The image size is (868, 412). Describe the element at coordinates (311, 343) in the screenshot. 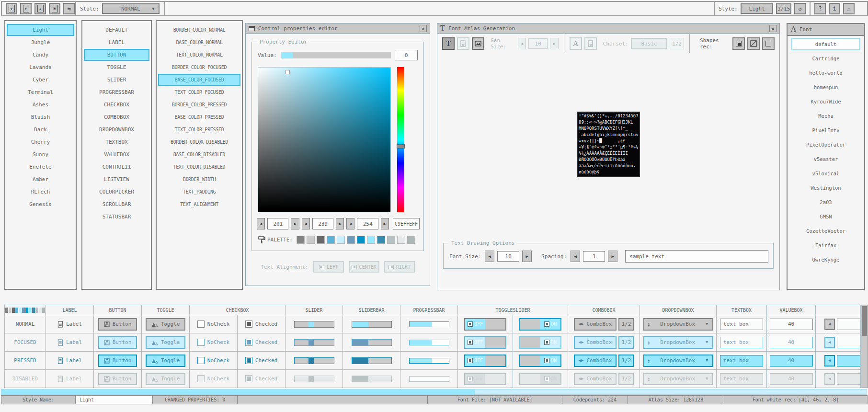

I see `slider-thumb` at that location.